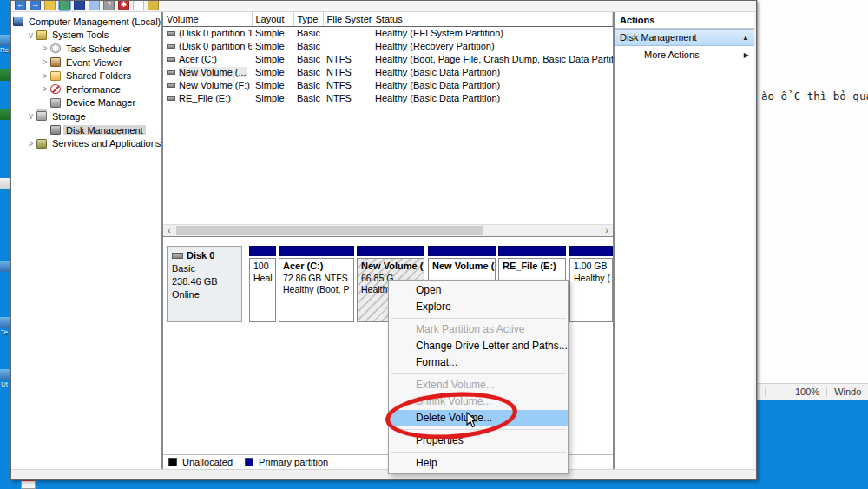 The width and height of the screenshot is (868, 489). What do you see at coordinates (388, 231) in the screenshot?
I see `scrollbar-track` at bounding box center [388, 231].